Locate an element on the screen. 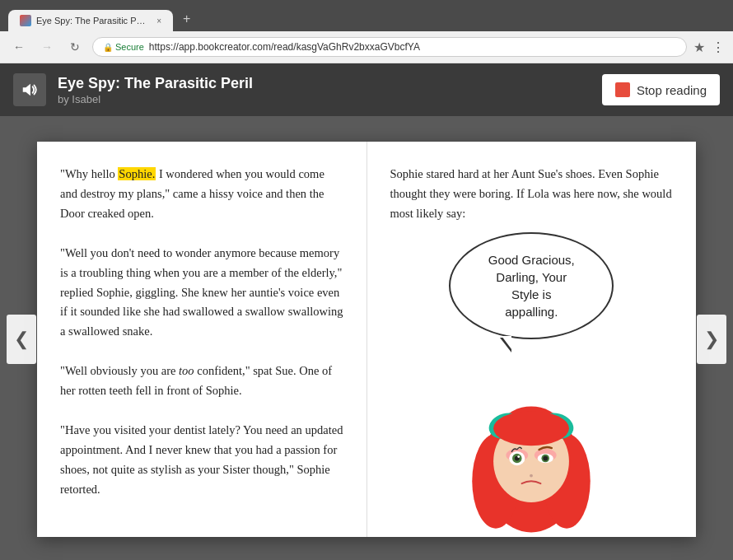 The width and height of the screenshot is (733, 560). secure-badge: 🔒 Secure is located at coordinates (124, 47).